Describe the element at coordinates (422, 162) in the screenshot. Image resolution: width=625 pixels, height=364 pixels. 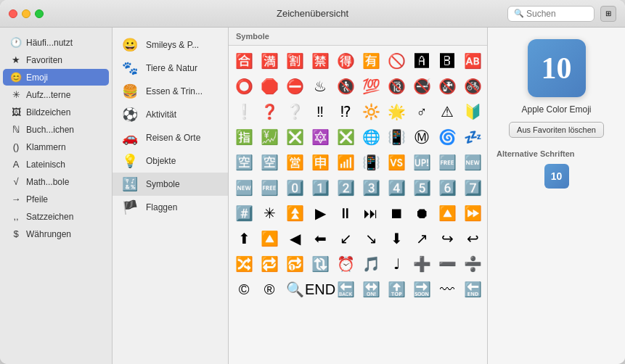
I see `emoji-cell: 🆙` at that location.